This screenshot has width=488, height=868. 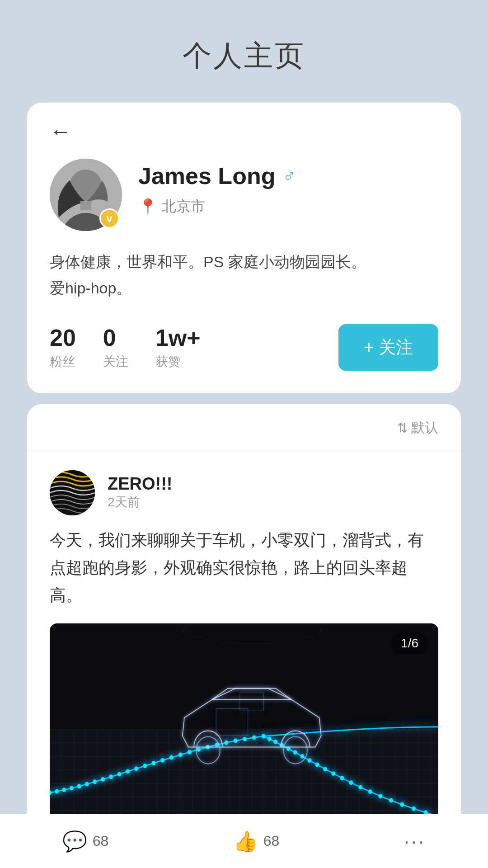 What do you see at coordinates (109, 218) in the screenshot?
I see `verified-badge: v` at bounding box center [109, 218].